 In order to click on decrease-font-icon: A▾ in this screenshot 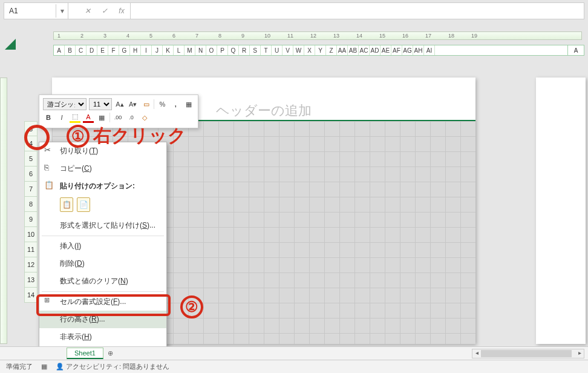, I will do `click(133, 104)`.